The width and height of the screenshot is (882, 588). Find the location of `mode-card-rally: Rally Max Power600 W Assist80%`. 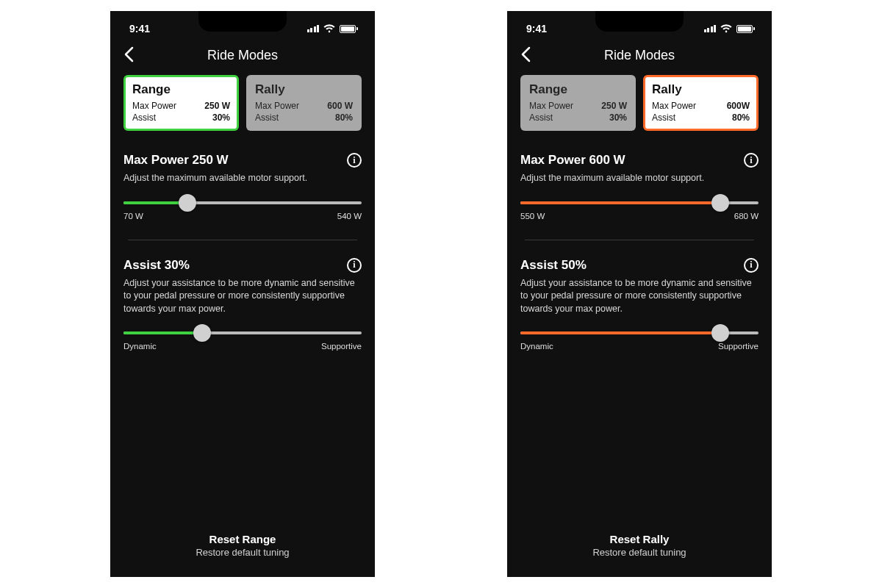

mode-card-rally: Rally Max Power600 W Assist80% is located at coordinates (304, 103).